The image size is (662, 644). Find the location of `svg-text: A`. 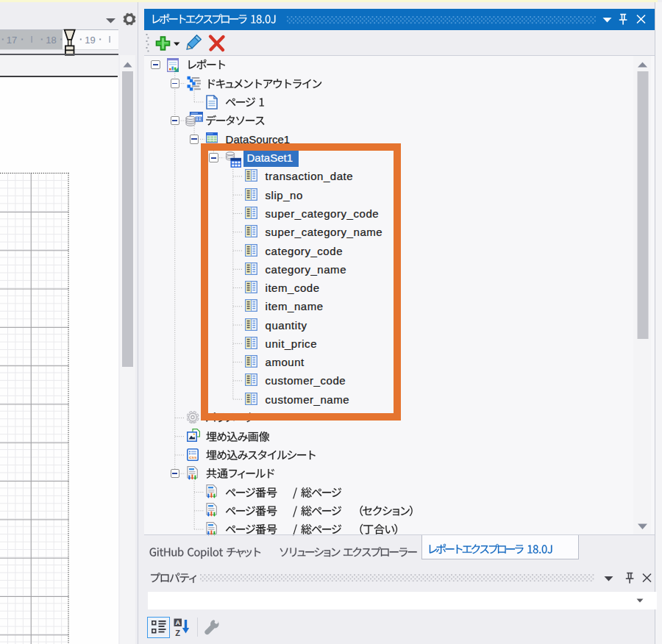

svg-text: A is located at coordinates (178, 623).